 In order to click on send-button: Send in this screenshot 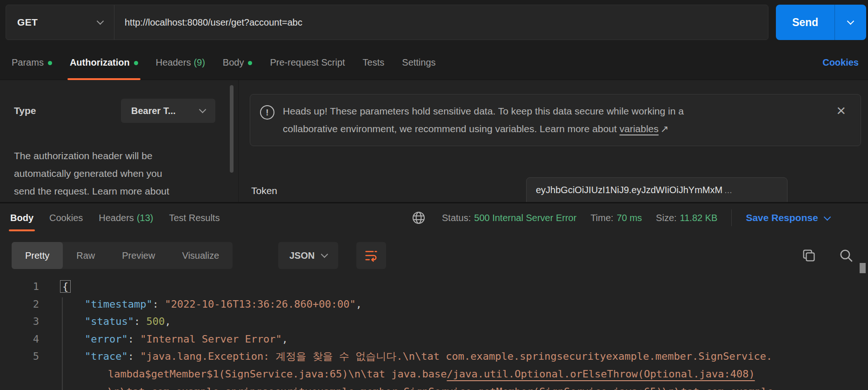, I will do `click(821, 22)`.